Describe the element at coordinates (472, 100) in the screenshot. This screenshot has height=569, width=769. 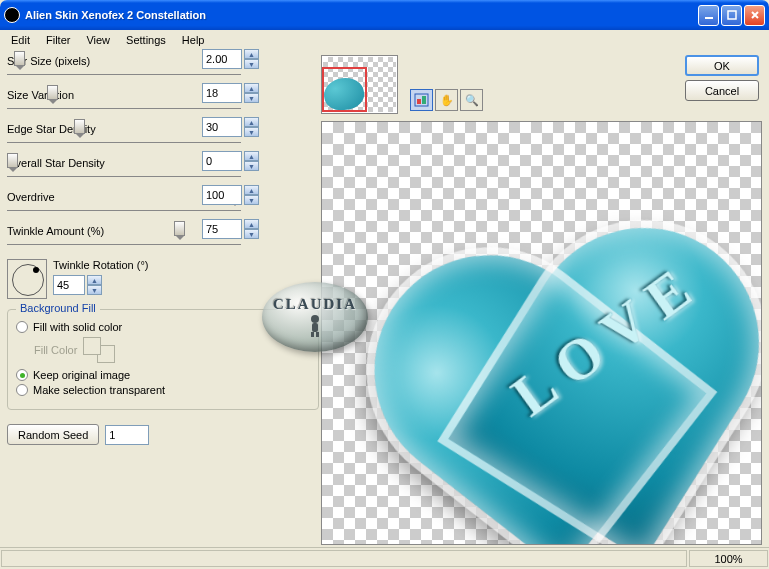
I see `magnifier-icon: 🔍` at that location.